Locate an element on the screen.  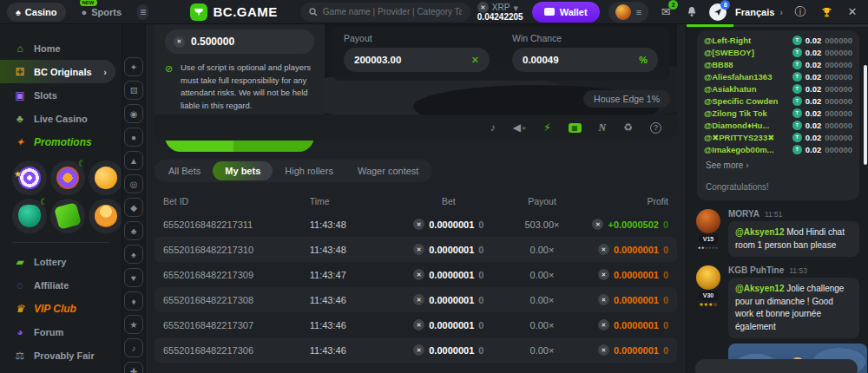
win-row: @BB88 0.02000000 is located at coordinates (778, 64).